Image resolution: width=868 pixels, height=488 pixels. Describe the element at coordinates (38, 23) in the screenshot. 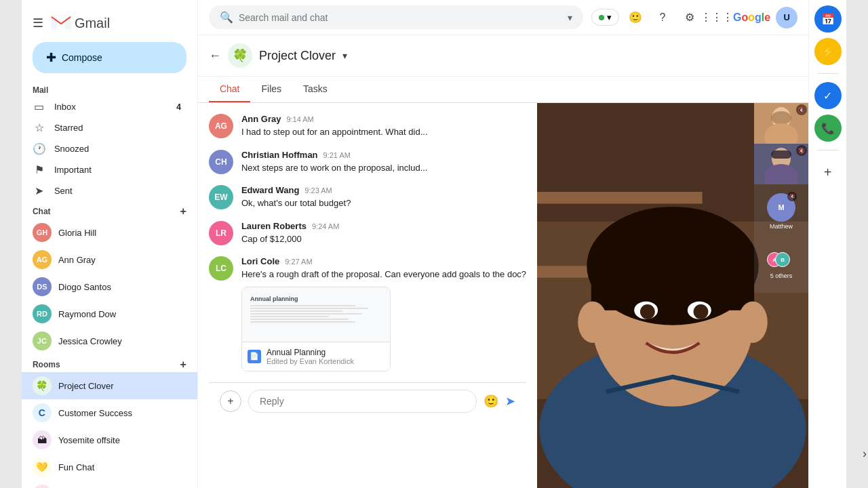

I see `hamburger-icon: ☰` at that location.